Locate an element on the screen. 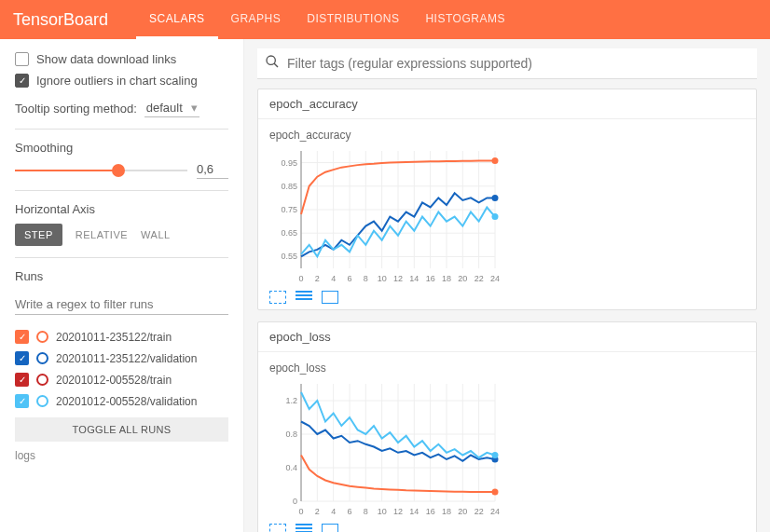 The width and height of the screenshot is (770, 532). svg-text: 1.2 is located at coordinates (291, 401).